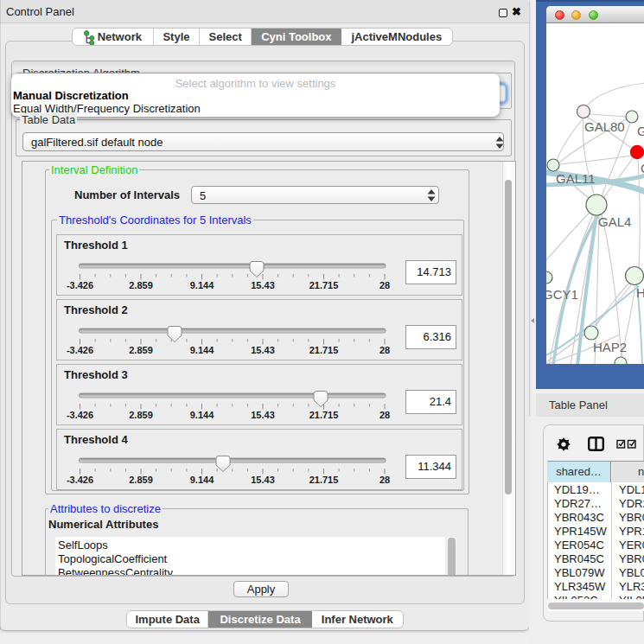 The height and width of the screenshot is (644, 644). What do you see at coordinates (642, 168) in the screenshot?
I see `svg-text: G` at bounding box center [642, 168].